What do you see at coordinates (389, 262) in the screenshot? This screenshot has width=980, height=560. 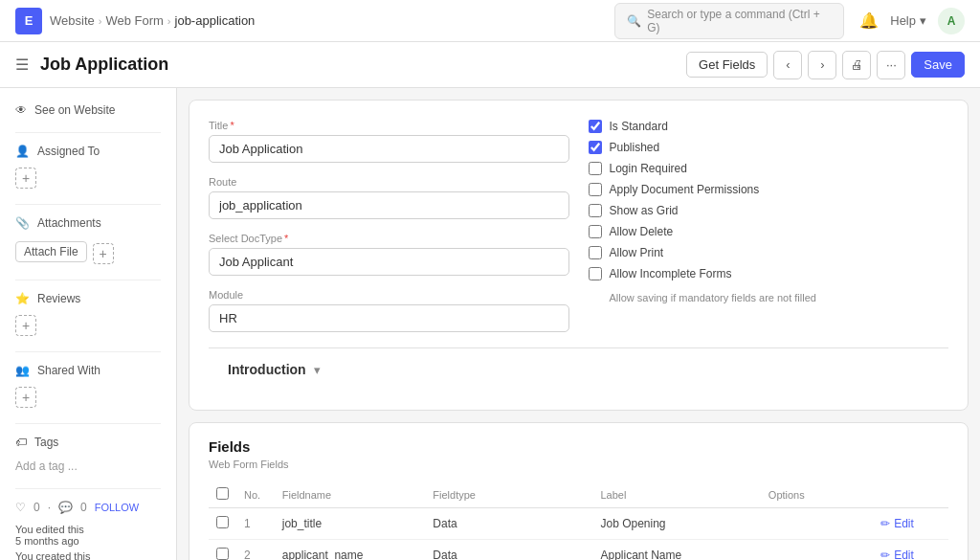 I see `doctype-input` at bounding box center [389, 262].